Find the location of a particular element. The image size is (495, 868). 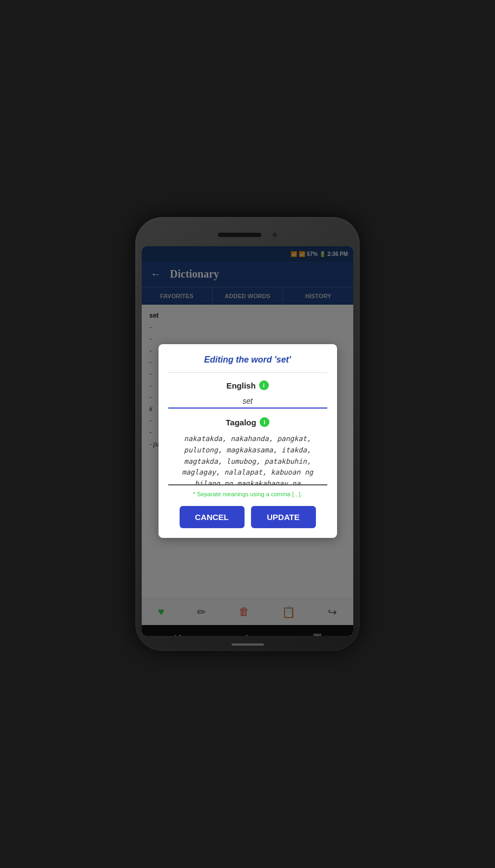

phone-bottom-bar is located at coordinates (248, 645).